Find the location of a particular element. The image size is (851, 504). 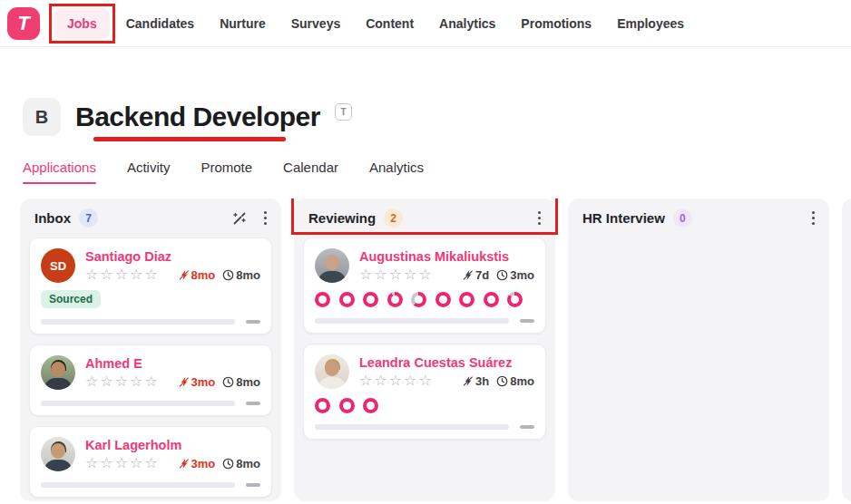

nav-item-jobs: Jobs is located at coordinates (82, 24).